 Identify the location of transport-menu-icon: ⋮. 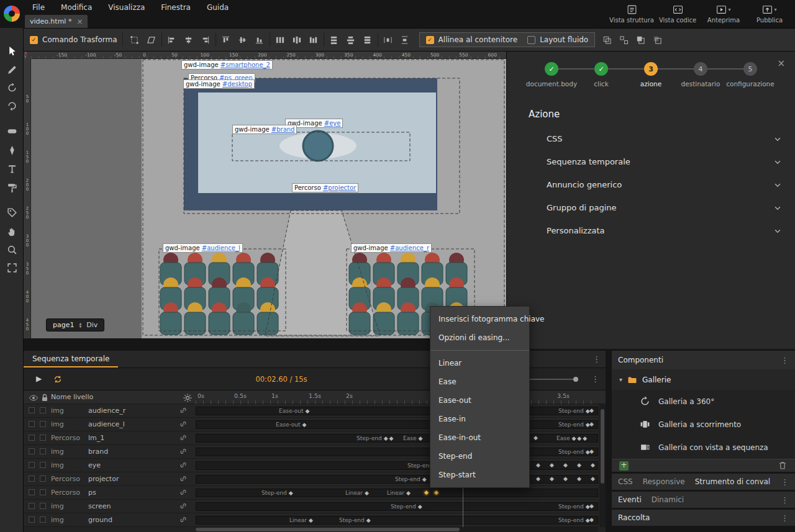
(595, 379).